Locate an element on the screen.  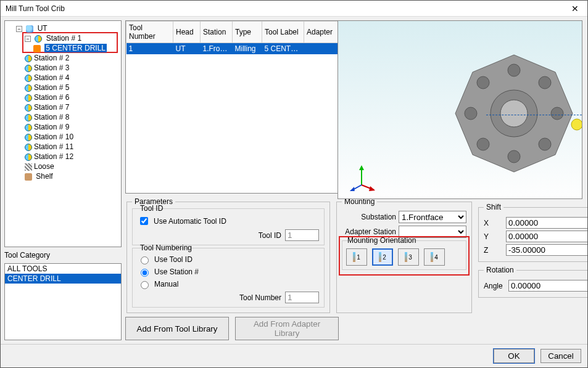
close-button: ✕ is located at coordinates (575, 9).